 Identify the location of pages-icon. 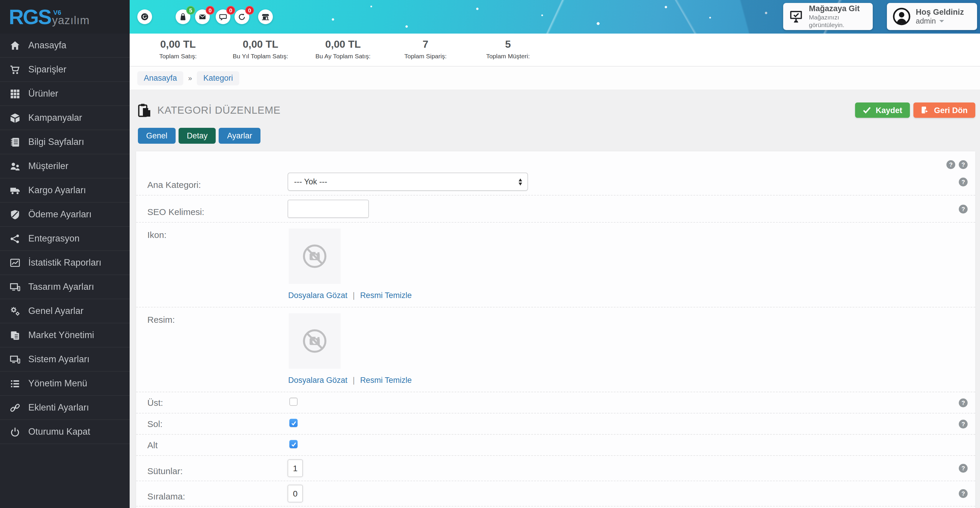
(15, 335).